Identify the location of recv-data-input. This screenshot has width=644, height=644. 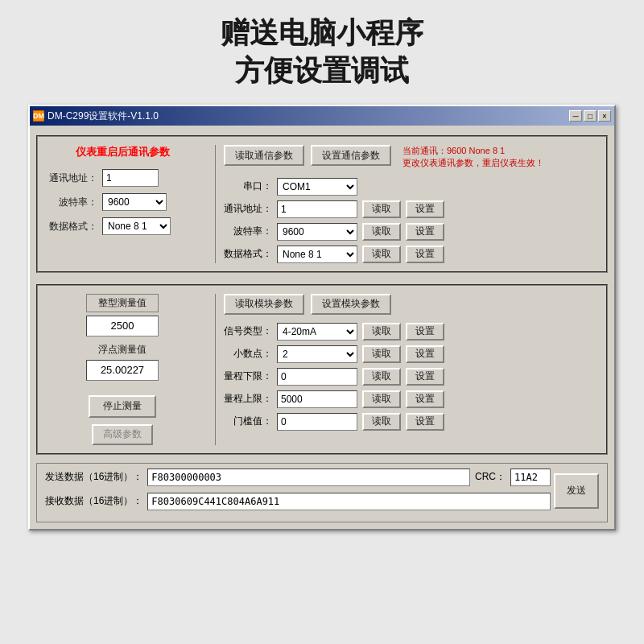
(349, 502).